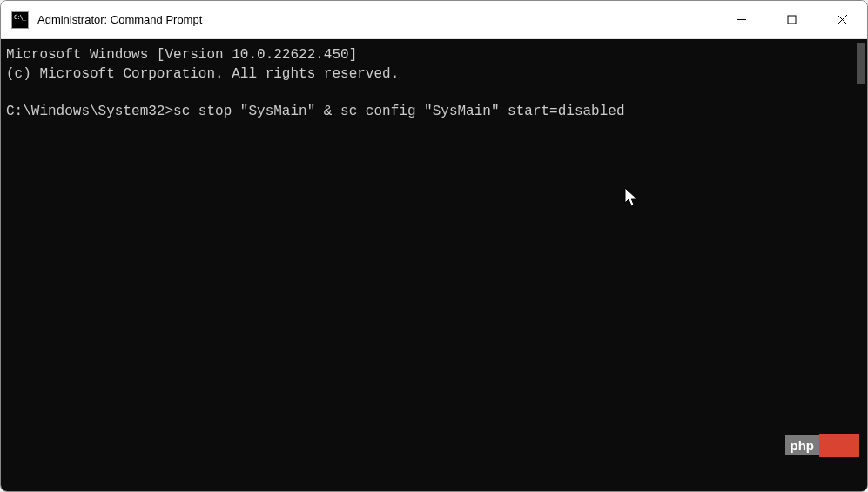  I want to click on window-title: Administrator: Command Prompt, so click(376, 19).